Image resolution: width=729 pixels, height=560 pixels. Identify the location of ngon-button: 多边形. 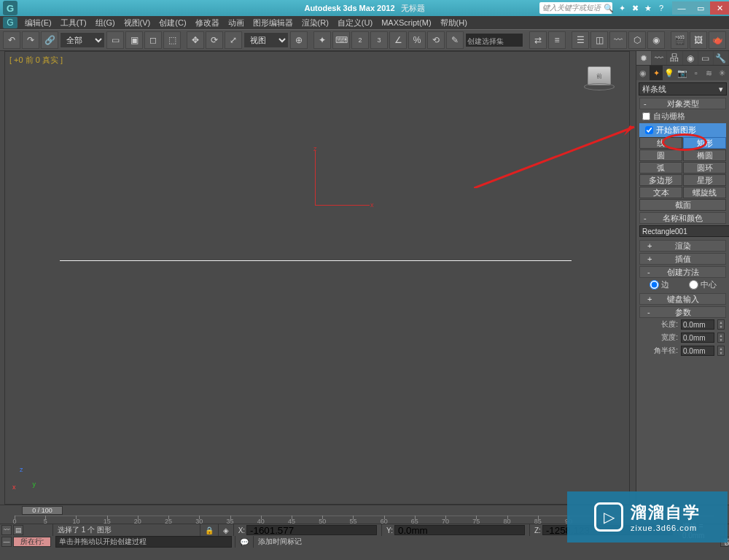
(660, 180).